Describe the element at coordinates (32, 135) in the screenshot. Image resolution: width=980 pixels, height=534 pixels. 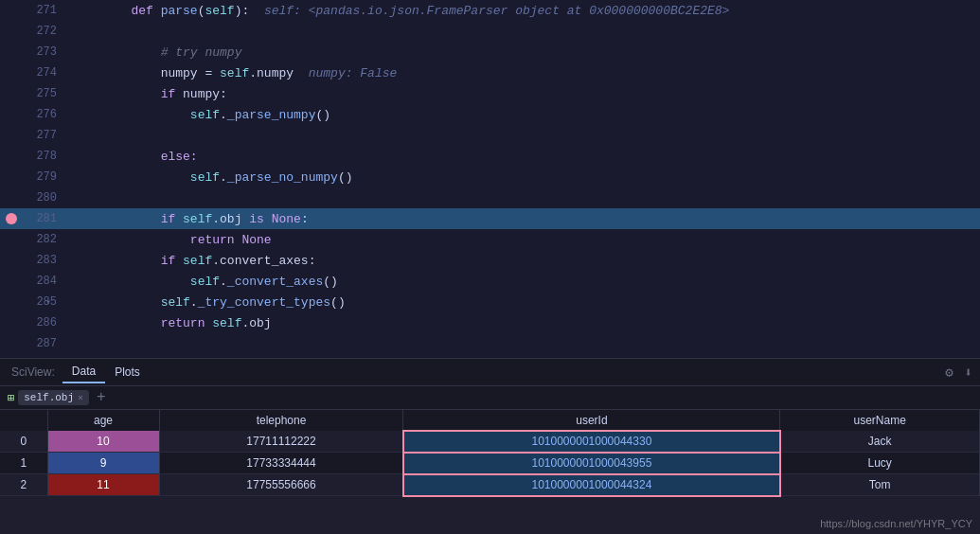
I see `line-number-277: 277` at that location.